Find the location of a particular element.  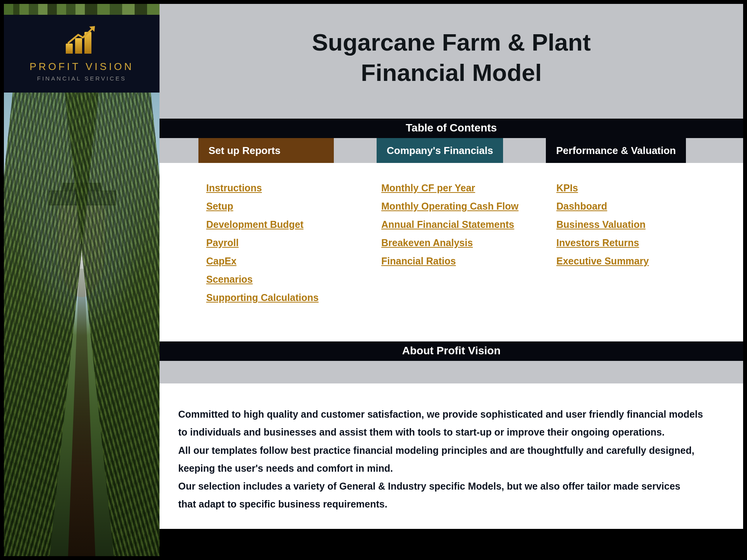

brand-block: PROFIT VISION FINANCIAL SERVICES is located at coordinates (82, 54).